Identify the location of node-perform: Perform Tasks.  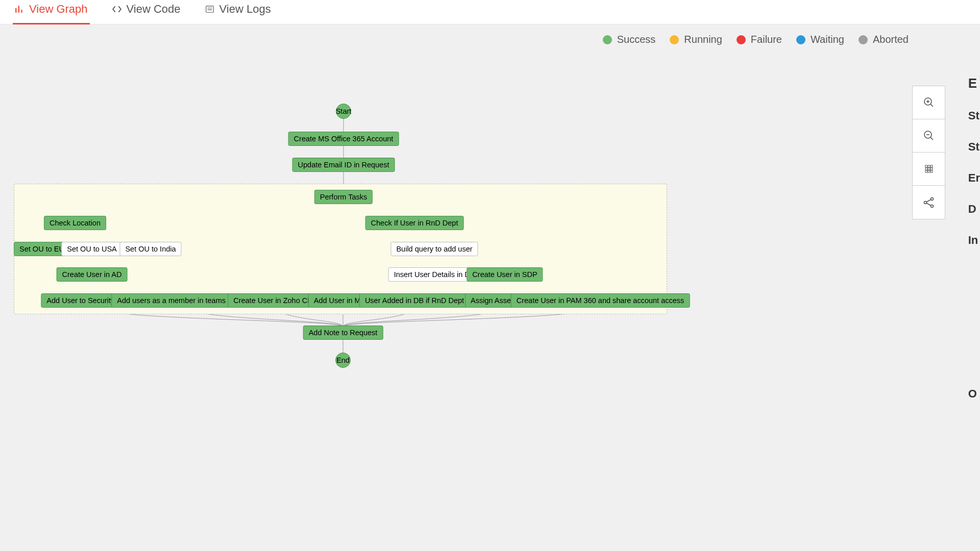
(344, 197).